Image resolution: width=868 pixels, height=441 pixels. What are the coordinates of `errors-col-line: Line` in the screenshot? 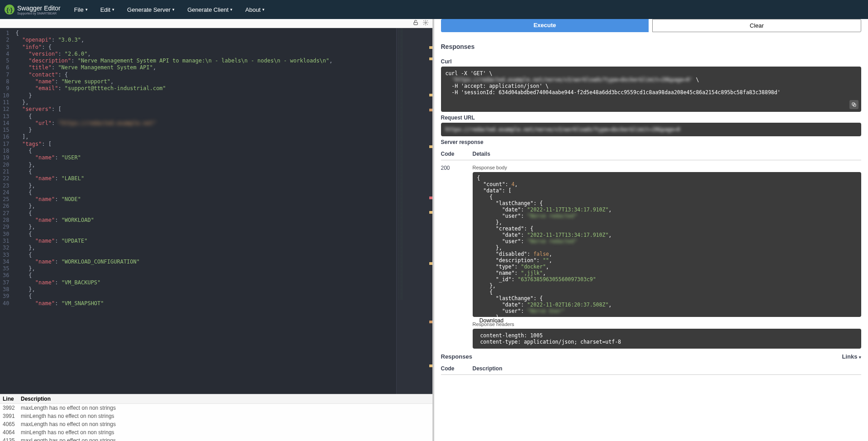 It's located at (12, 399).